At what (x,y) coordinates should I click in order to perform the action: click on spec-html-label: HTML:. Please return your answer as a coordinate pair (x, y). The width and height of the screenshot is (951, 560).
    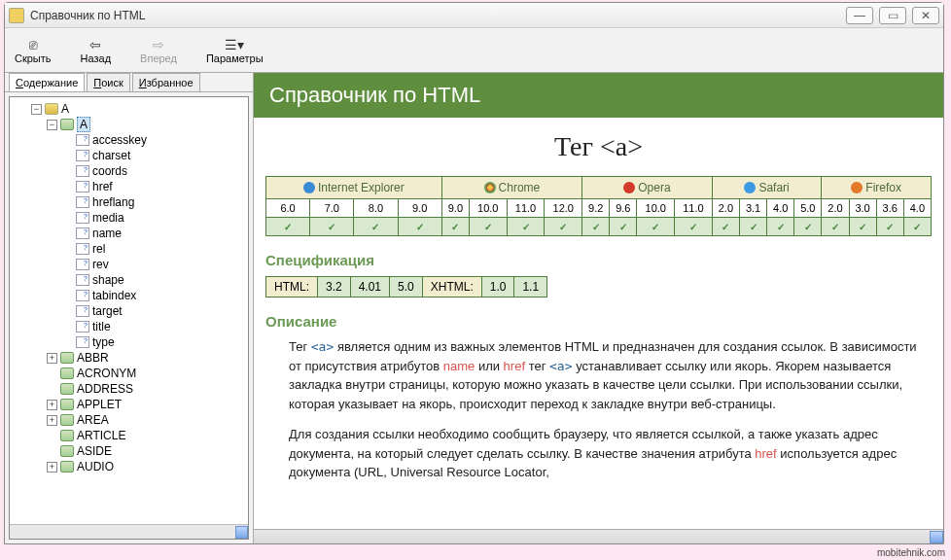
    Looking at the image, I should click on (292, 288).